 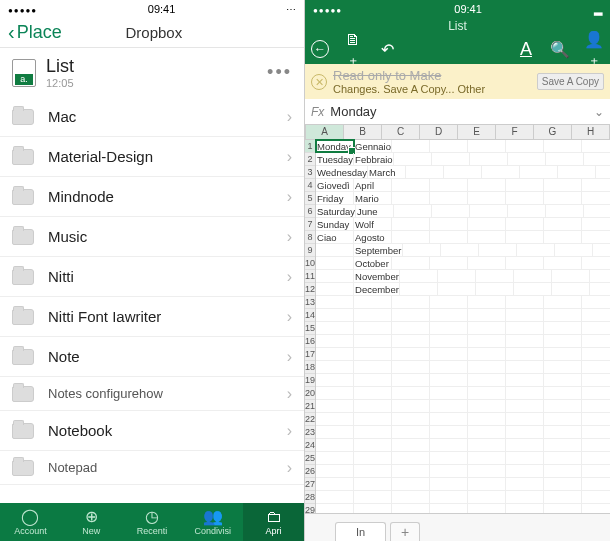 I want to click on cell-F19, so click(x=525, y=380).